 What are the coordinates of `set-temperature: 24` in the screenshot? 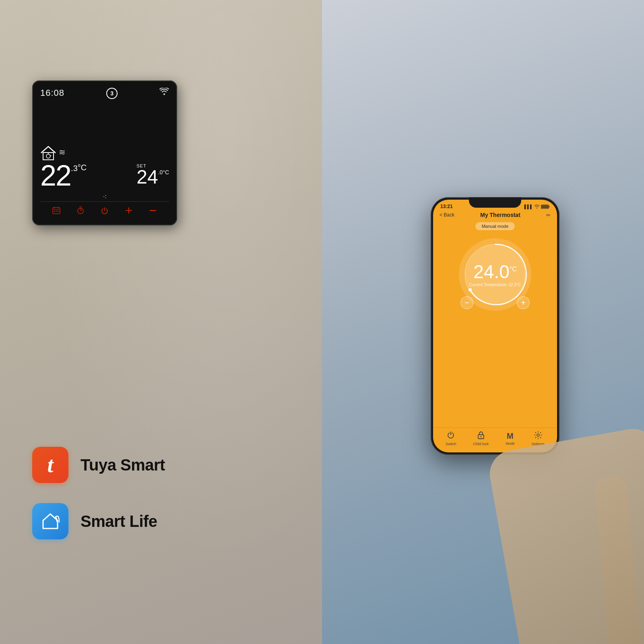 It's located at (147, 177).